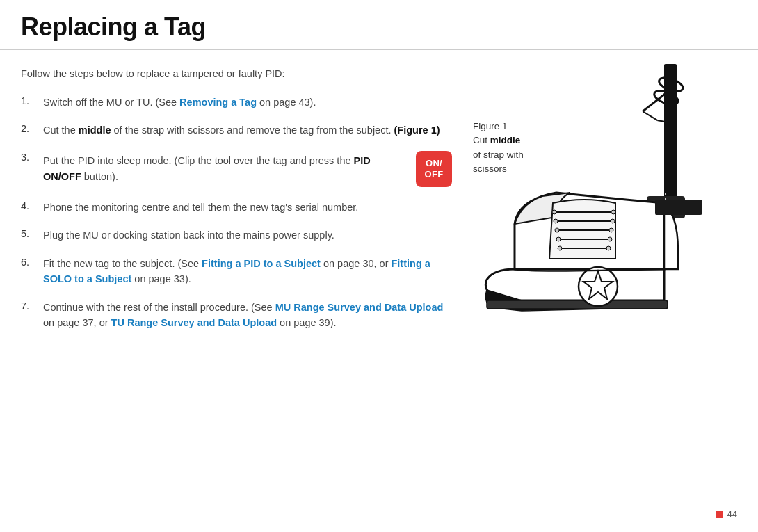  Describe the element at coordinates (236, 130) in the screenshot. I see `step-2: 2. Cut the middle of the strap with scis…` at that location.